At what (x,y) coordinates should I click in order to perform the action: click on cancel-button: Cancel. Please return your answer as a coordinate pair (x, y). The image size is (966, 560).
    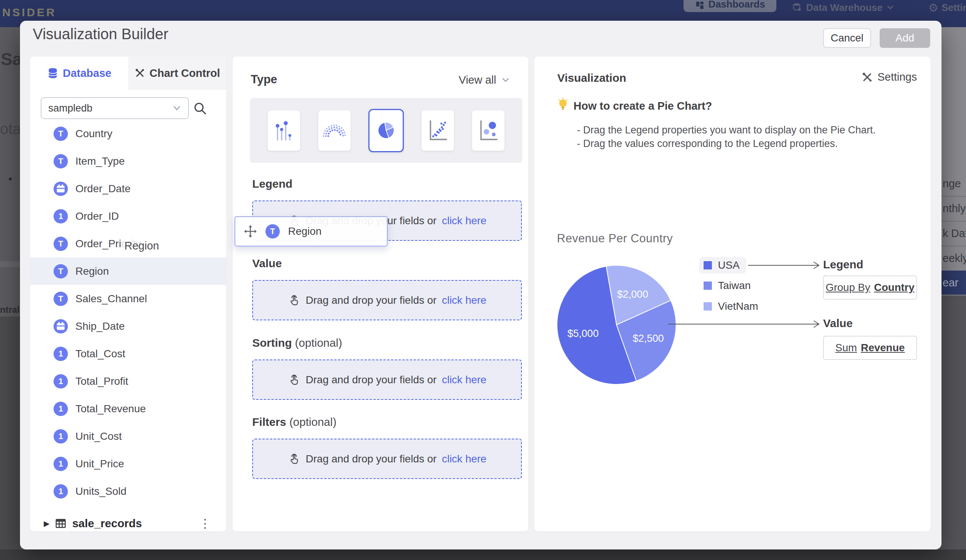
    Looking at the image, I should click on (847, 38).